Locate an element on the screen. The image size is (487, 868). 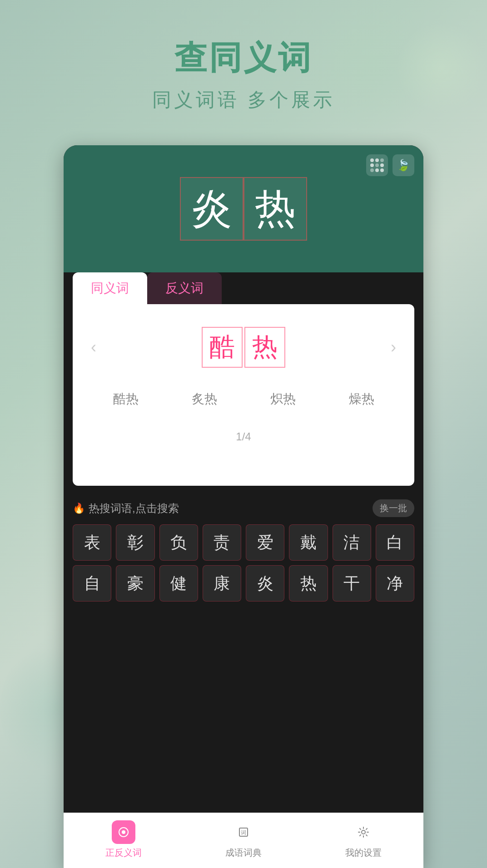
syn-char1: 酷 is located at coordinates (222, 347).